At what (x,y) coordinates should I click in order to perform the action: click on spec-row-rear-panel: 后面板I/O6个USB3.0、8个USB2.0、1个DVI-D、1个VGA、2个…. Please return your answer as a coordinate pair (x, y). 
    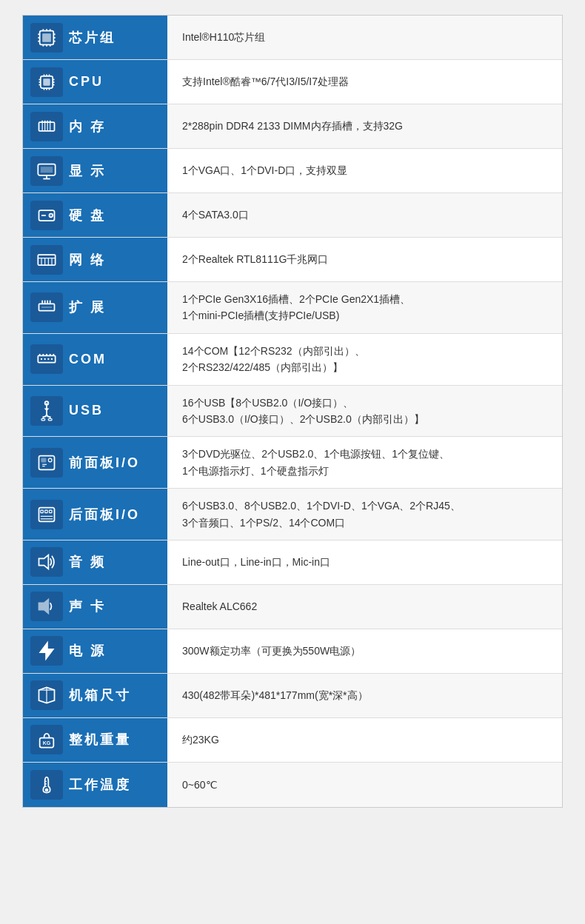
    Looking at the image, I should click on (292, 515).